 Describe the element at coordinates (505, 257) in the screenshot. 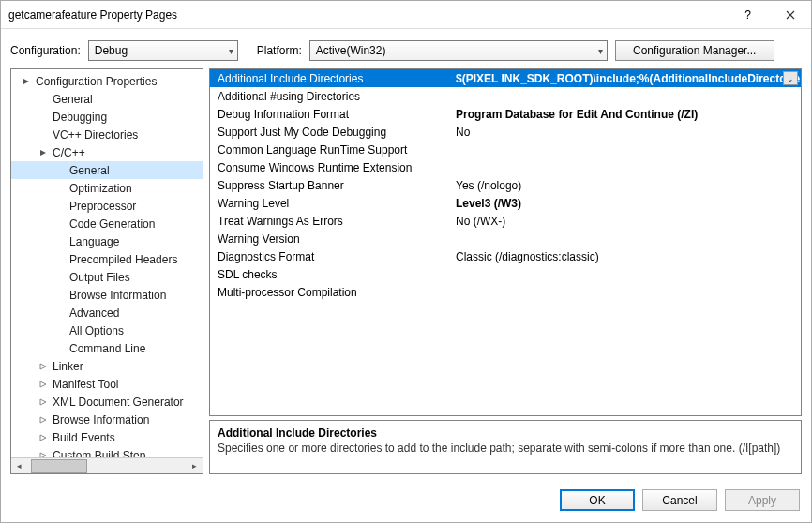

I see `property-row: Diagnostics FormatClassic (/diagnostics:…` at that location.